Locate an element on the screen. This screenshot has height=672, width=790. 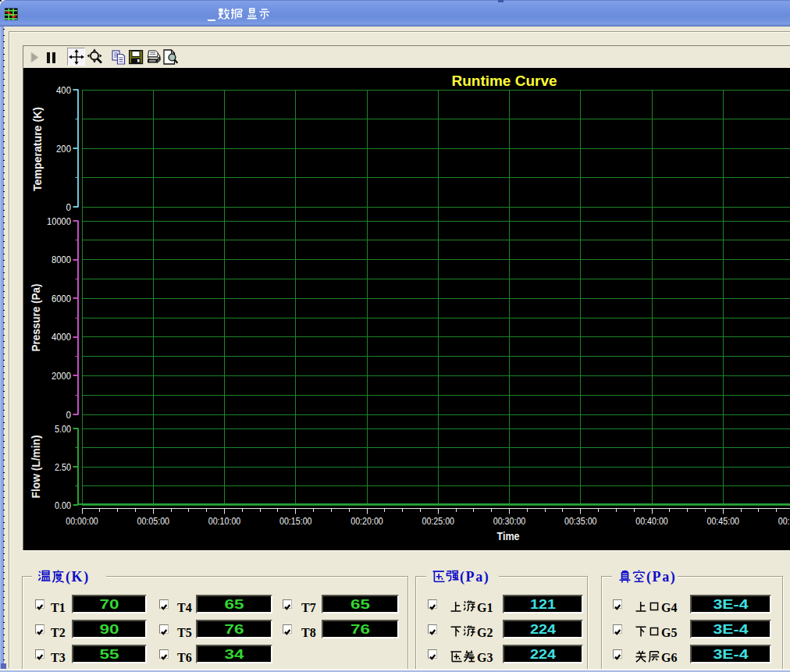
svg-text: 2000 is located at coordinates (61, 376).